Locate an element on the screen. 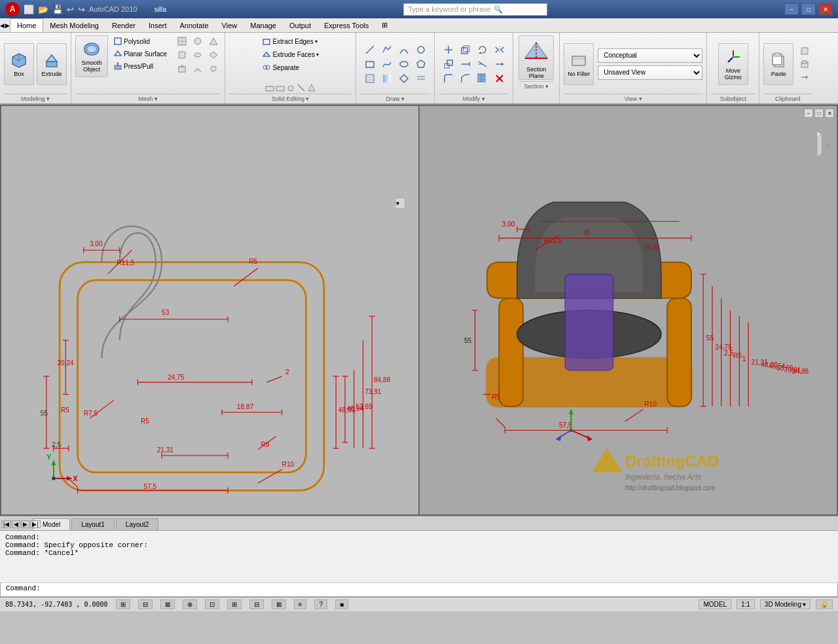  ducs-button: ⊟ is located at coordinates (257, 605).